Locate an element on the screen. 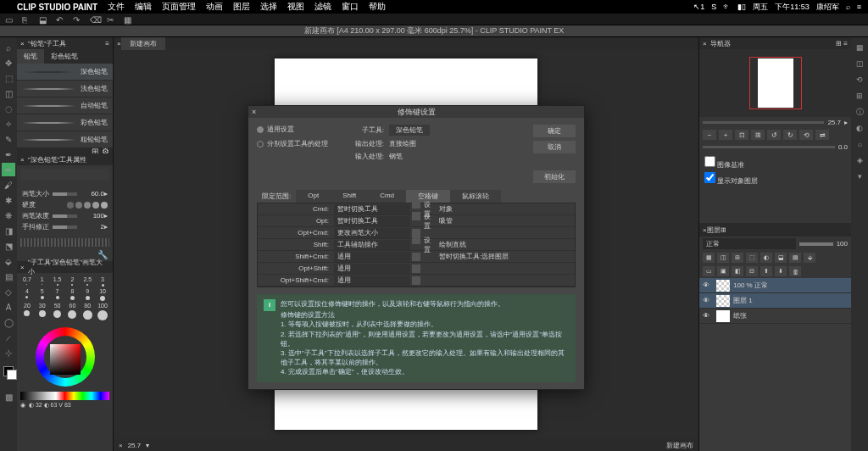 The image size is (868, 451). delete-layer-icon: 🗑 is located at coordinates (795, 271).